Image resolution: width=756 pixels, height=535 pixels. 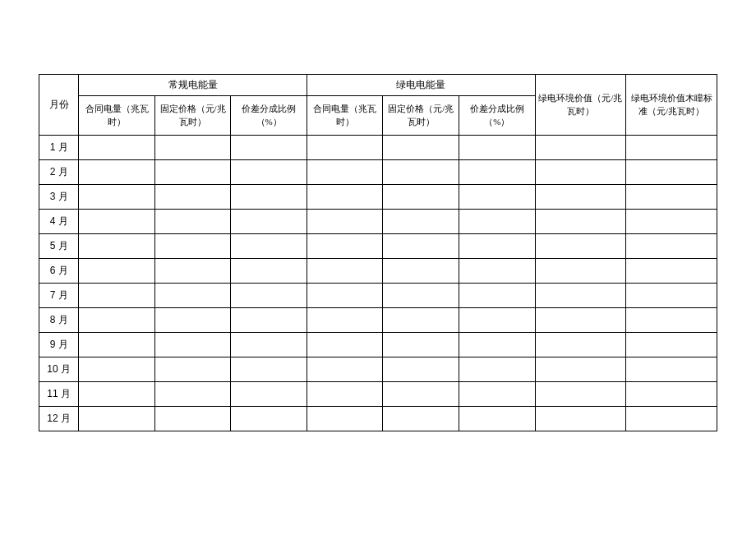 I want to click on header-env-value-std: 绿电环境价值木瞳标准（元/兆瓦时）, so click(x=672, y=105).